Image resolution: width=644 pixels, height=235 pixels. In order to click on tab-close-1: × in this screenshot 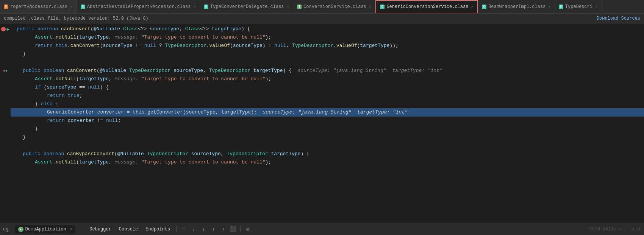, I will do `click(71, 7)`.